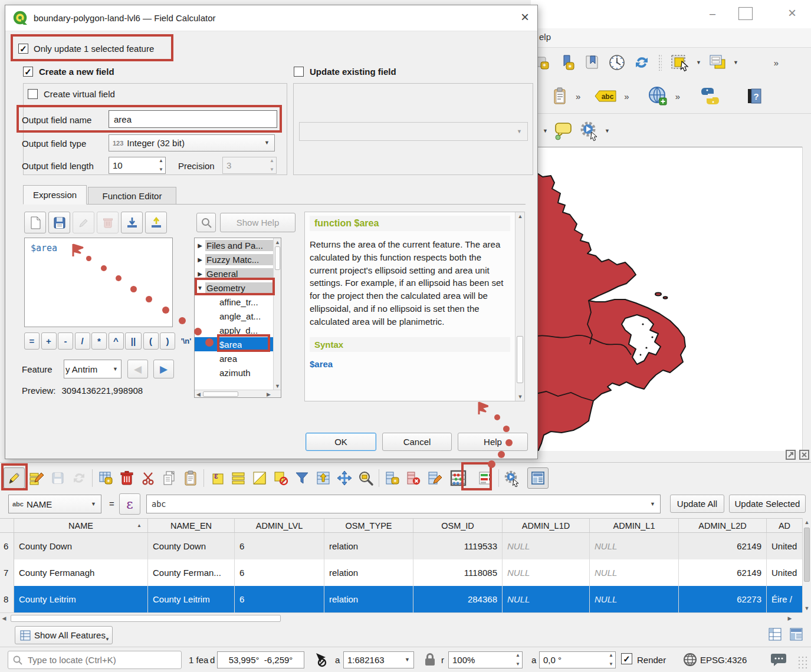 Image resolution: width=811 pixels, height=672 pixels. Describe the element at coordinates (271, 18) in the screenshot. I see `dialog-titlebar: boundary-polygon-land-lvl6 — Field Calcu…` at that location.